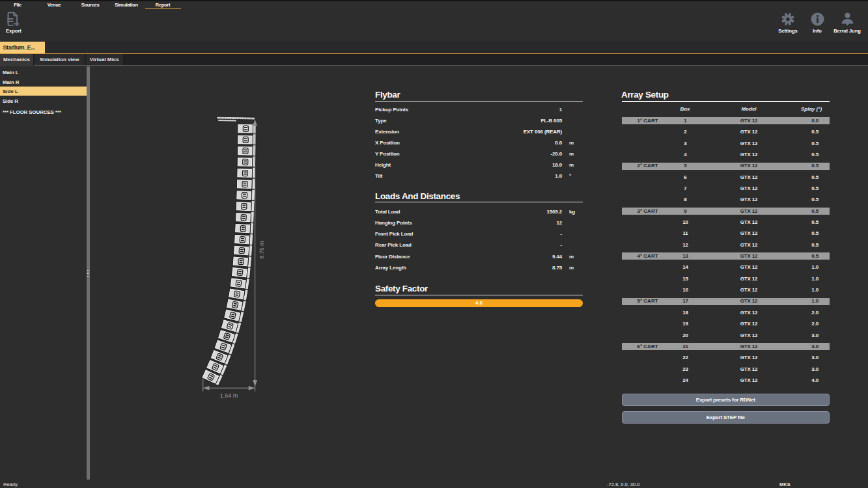  Describe the element at coordinates (262, 250) in the screenshot. I see `svg-text: 8.75 m` at that location.